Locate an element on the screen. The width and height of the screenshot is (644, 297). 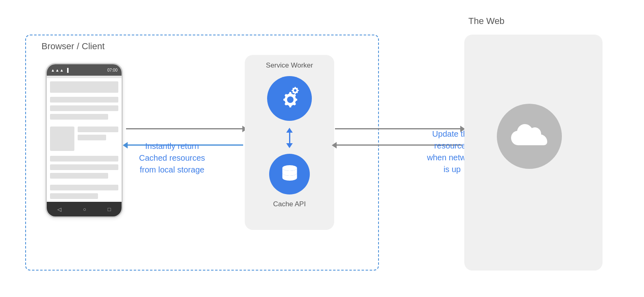
cache-api-label: Cache API is located at coordinates (289, 204).